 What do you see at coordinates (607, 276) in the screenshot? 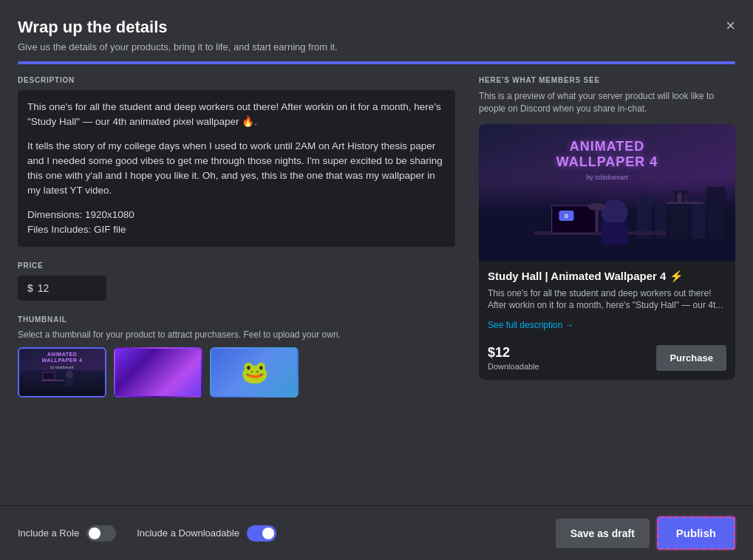
I see `product-title: Study Hall | Animated Wallpaper 4 ⚡` at bounding box center [607, 276].